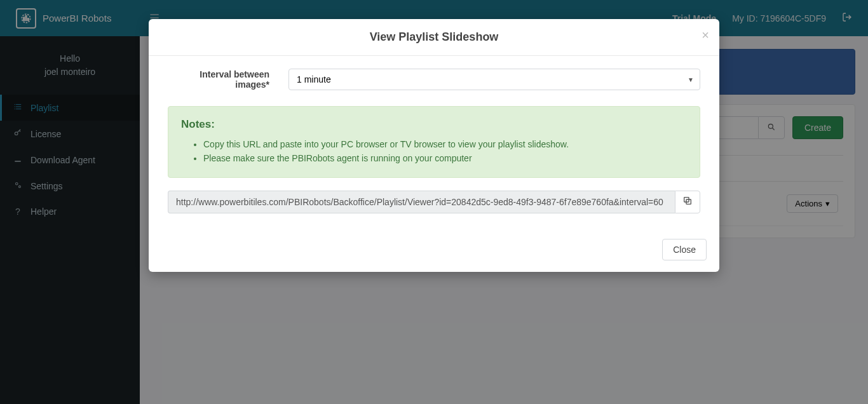 The height and width of the screenshot is (404, 868). What do you see at coordinates (494, 79) in the screenshot?
I see `interval-select: 1 minute` at bounding box center [494, 79].